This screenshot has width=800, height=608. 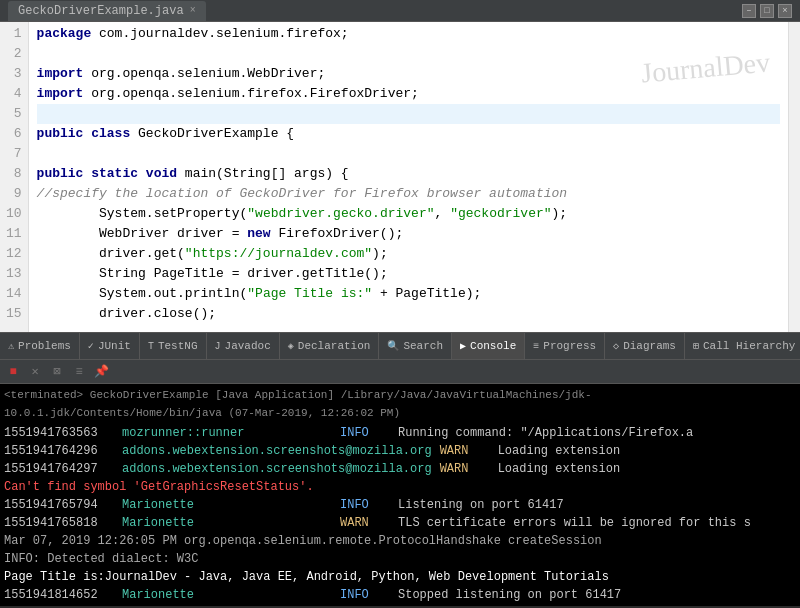 What do you see at coordinates (785, 11) in the screenshot?
I see `close-button: ×` at bounding box center [785, 11].